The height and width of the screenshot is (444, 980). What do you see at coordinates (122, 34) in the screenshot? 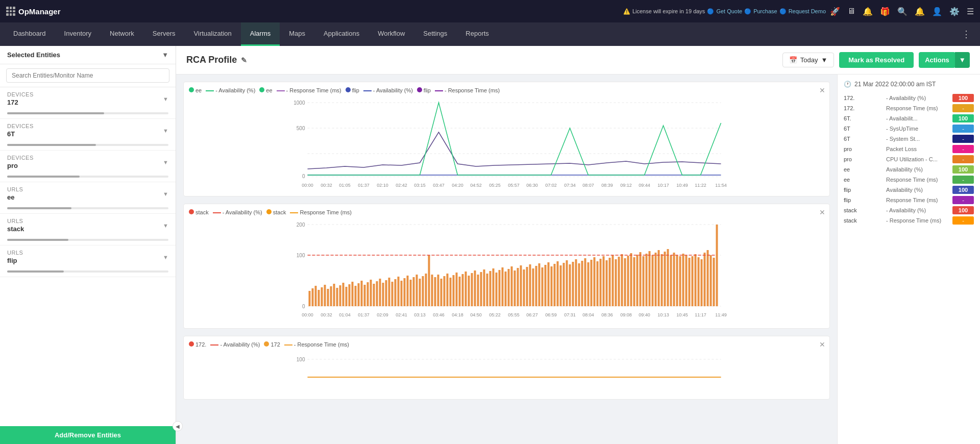
I see `nav-network: Network` at bounding box center [122, 34].